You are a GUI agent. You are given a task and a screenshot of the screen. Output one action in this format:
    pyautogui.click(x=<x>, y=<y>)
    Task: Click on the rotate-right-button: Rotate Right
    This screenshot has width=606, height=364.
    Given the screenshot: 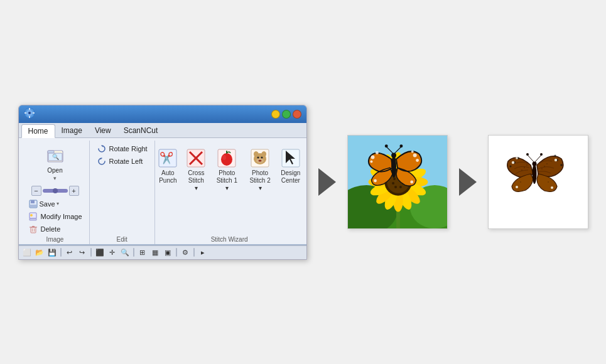 What is the action you would take?
    pyautogui.click(x=122, y=149)
    